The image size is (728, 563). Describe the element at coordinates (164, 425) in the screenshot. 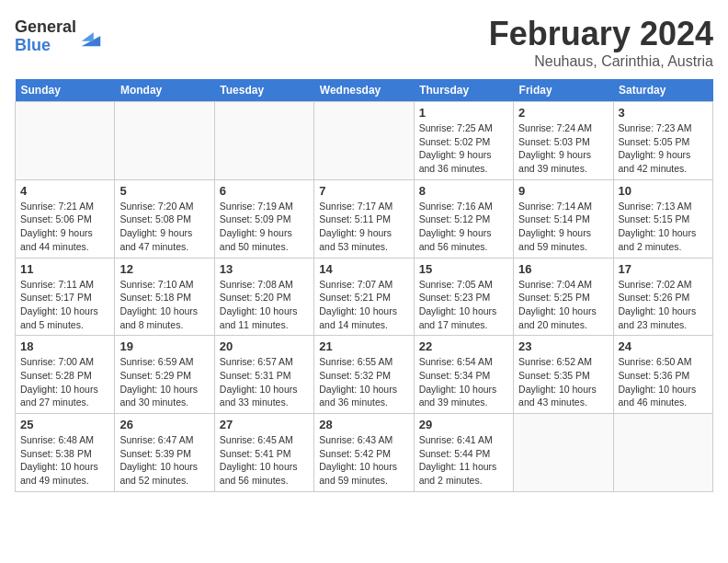

I see `day-number: 26` at that location.